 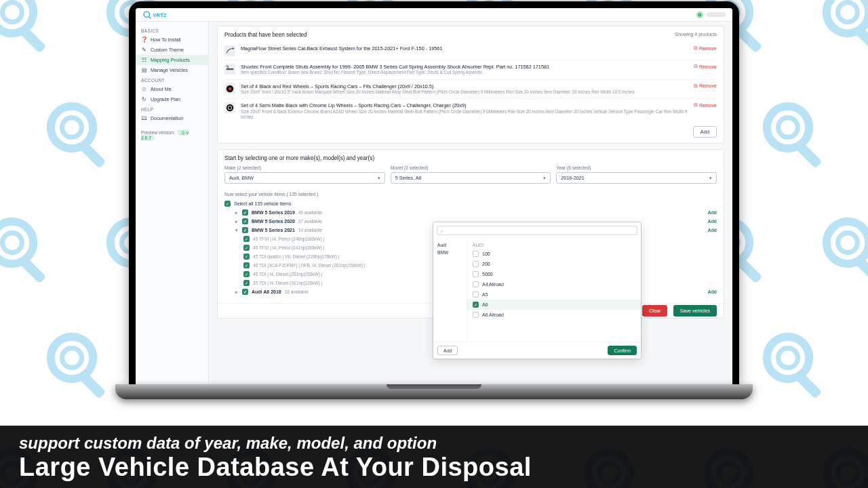 What do you see at coordinates (554, 285) in the screenshot?
I see `dropdown-option: A4 Allroad` at bounding box center [554, 285].